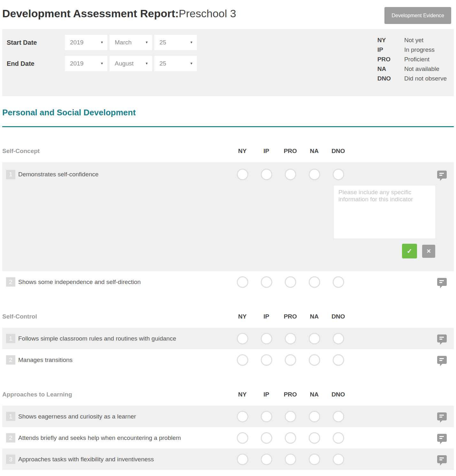 Image resolution: width=456 pixels, height=476 pixels. What do you see at coordinates (391, 69) in the screenshot?
I see `legend-abbr: NA` at bounding box center [391, 69].